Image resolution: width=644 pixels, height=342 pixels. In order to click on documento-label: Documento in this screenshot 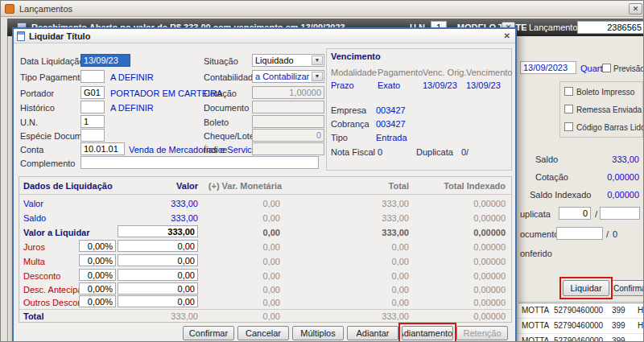, I will do `click(226, 108)`.